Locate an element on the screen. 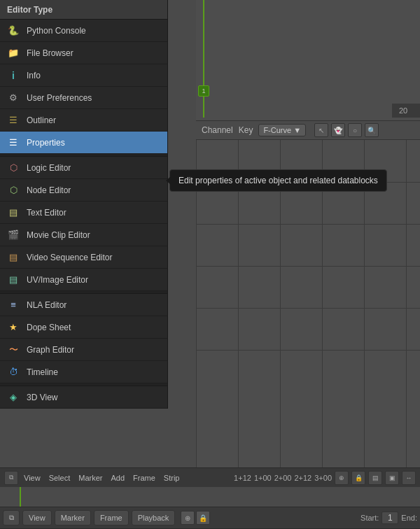  outliner-label: Outliner is located at coordinates (41, 120).